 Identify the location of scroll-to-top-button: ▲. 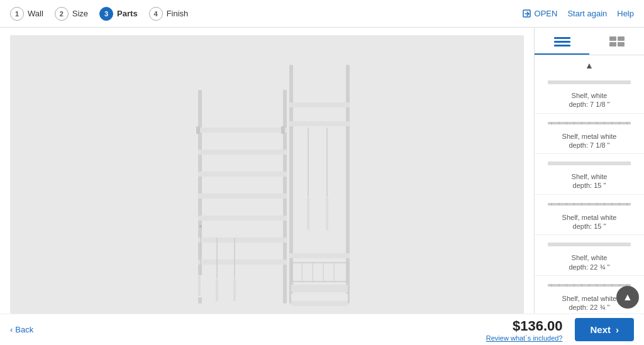
(628, 297).